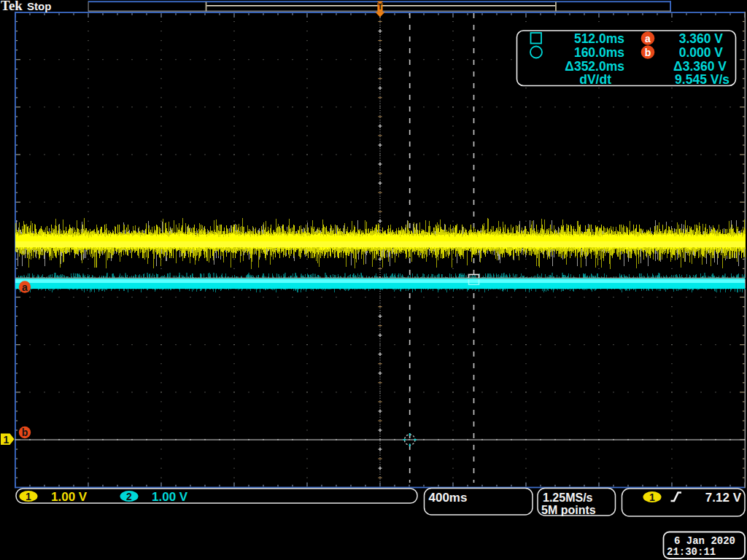  What do you see at coordinates (700, 66) in the screenshot?
I see `svg-text: Δ3.360 V` at bounding box center [700, 66].